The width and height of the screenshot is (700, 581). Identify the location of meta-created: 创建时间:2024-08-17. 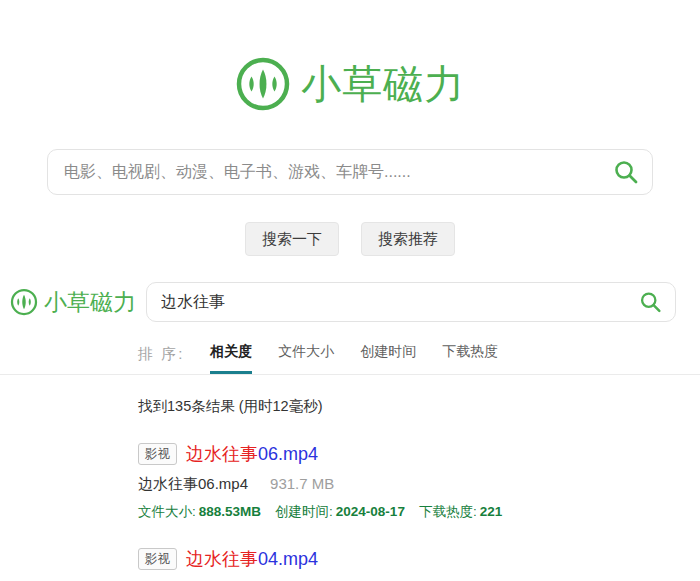
(340, 512).